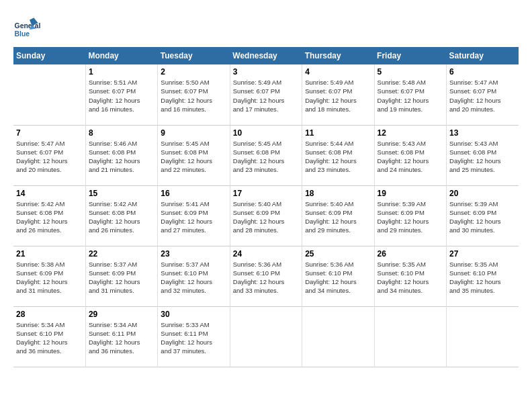 The height and width of the screenshot is (411, 532). Describe the element at coordinates (266, 56) in the screenshot. I see `col-wednesday: Wednesday` at that location.